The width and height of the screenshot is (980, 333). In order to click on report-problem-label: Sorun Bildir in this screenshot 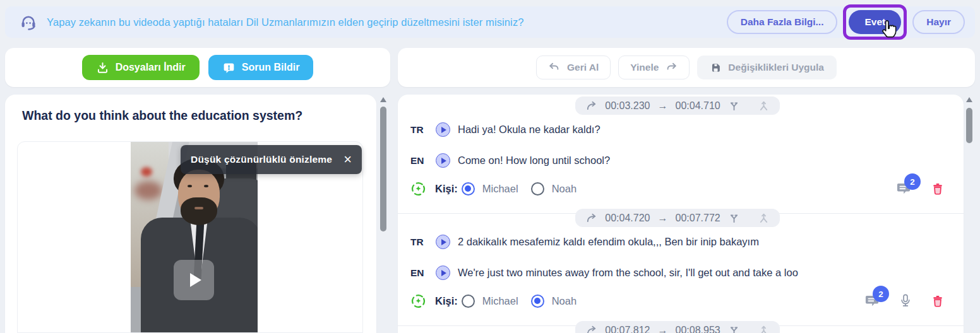, I will do `click(271, 67)`.